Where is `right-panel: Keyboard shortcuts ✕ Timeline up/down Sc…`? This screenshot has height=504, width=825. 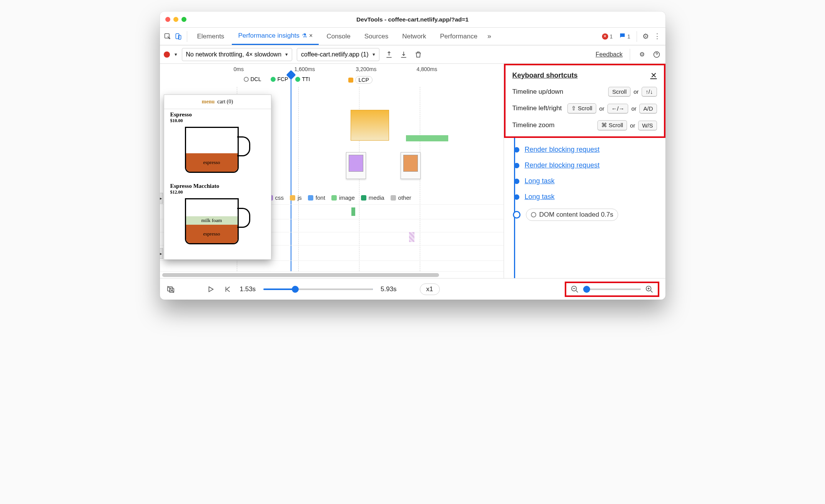 right-panel: Keyboard shortcuts ✕ Timeline up/down Sc… is located at coordinates (585, 171).